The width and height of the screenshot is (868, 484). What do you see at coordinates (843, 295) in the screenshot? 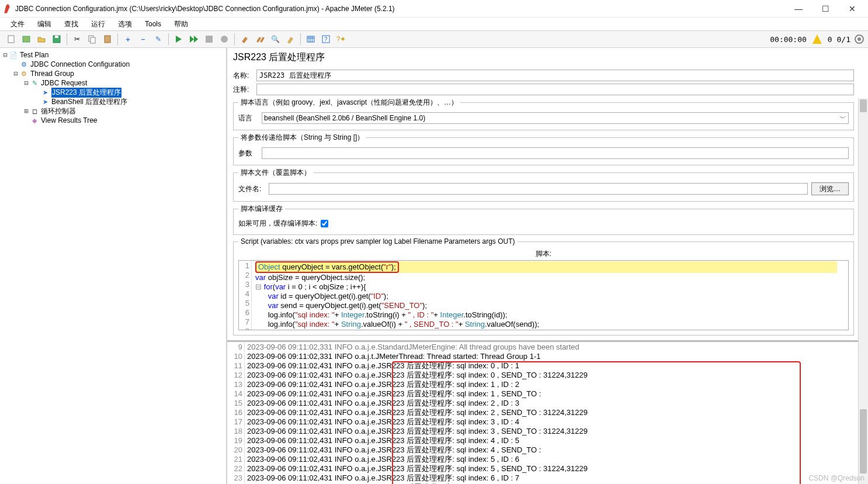
I see `editor-scrollbar` at bounding box center [843, 295].